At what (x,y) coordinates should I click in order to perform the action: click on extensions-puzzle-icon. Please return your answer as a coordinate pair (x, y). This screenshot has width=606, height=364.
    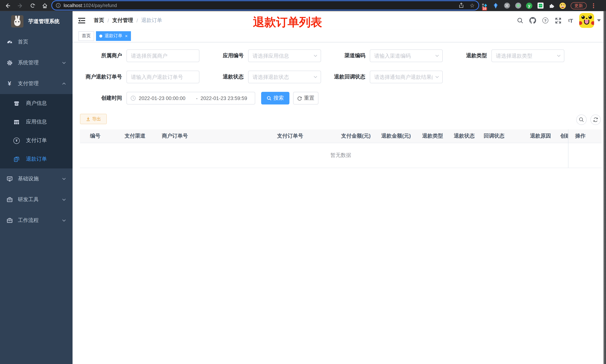
    Looking at the image, I should click on (552, 6).